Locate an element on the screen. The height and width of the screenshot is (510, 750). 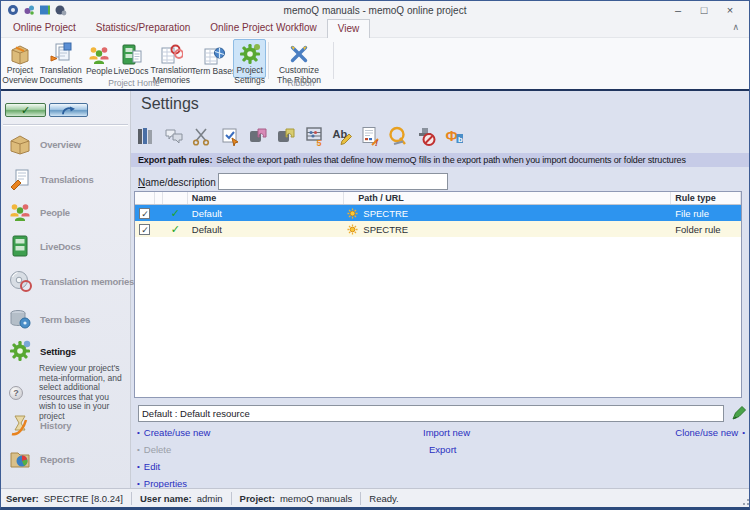
tm-settings-icon is located at coordinates (258, 136).